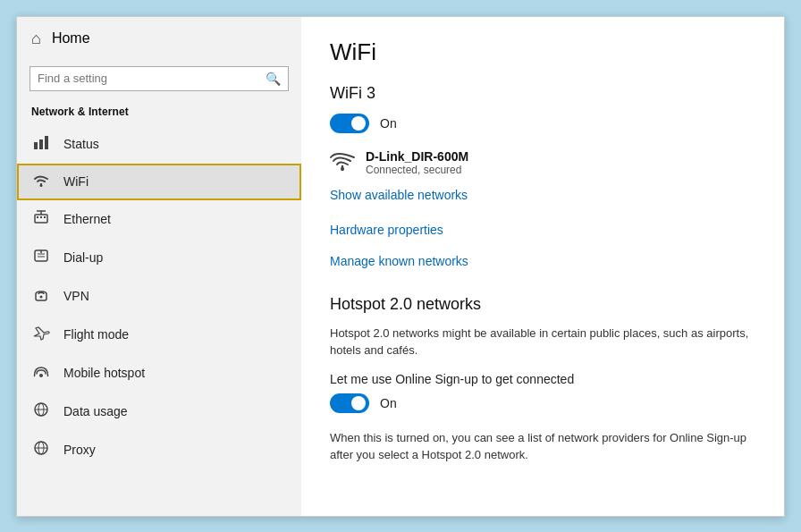 The height and width of the screenshot is (532, 801). I want to click on home-label: Home, so click(72, 38).